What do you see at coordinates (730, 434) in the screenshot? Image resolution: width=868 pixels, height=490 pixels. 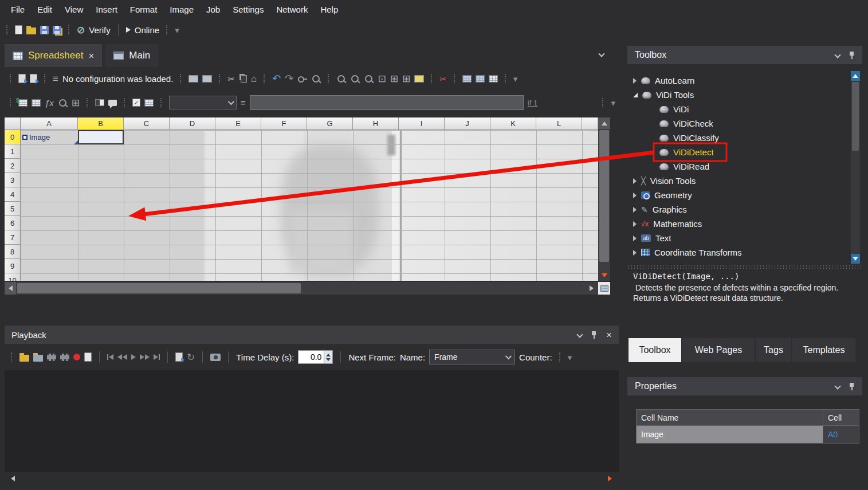 I see `property-name-cell: Image` at bounding box center [730, 434].